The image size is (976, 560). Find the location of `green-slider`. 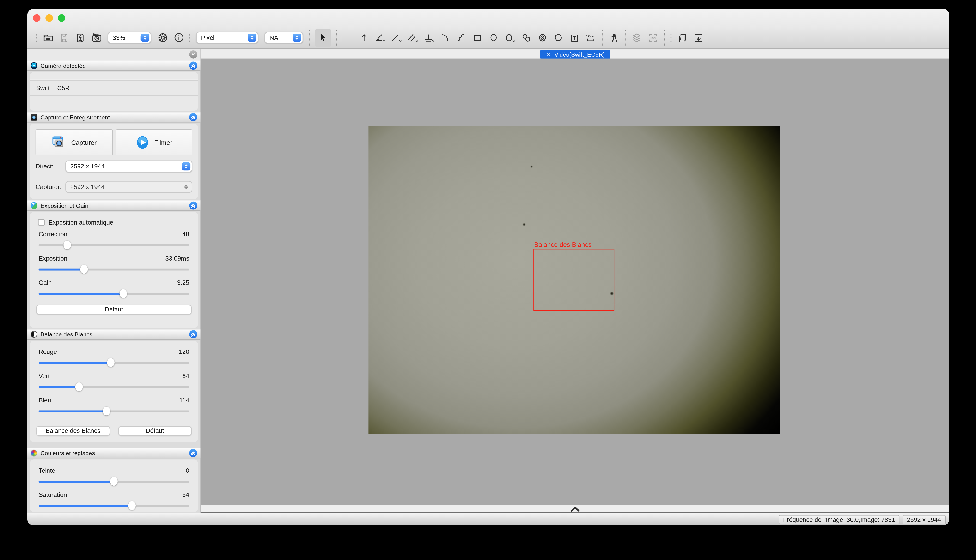

green-slider is located at coordinates (114, 387).